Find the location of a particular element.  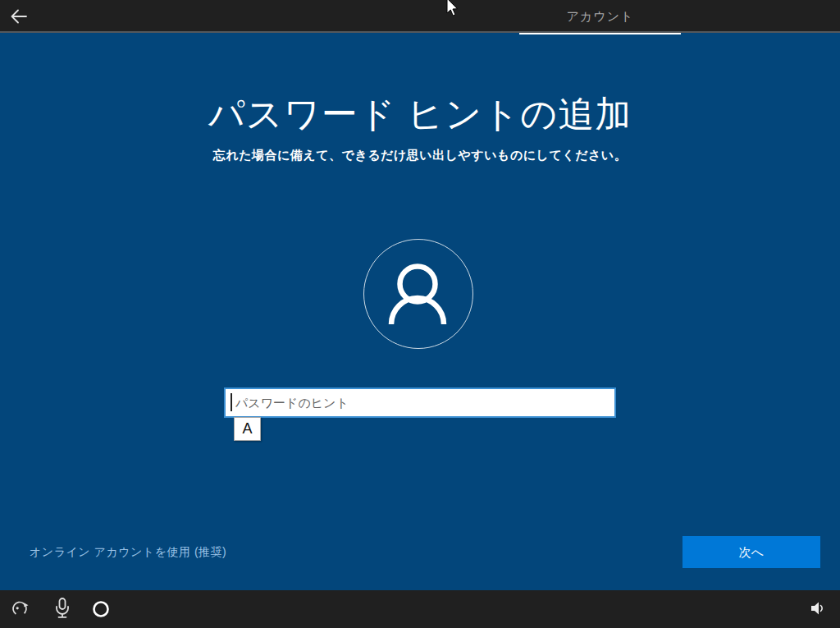

user-avatar is located at coordinates (418, 294).